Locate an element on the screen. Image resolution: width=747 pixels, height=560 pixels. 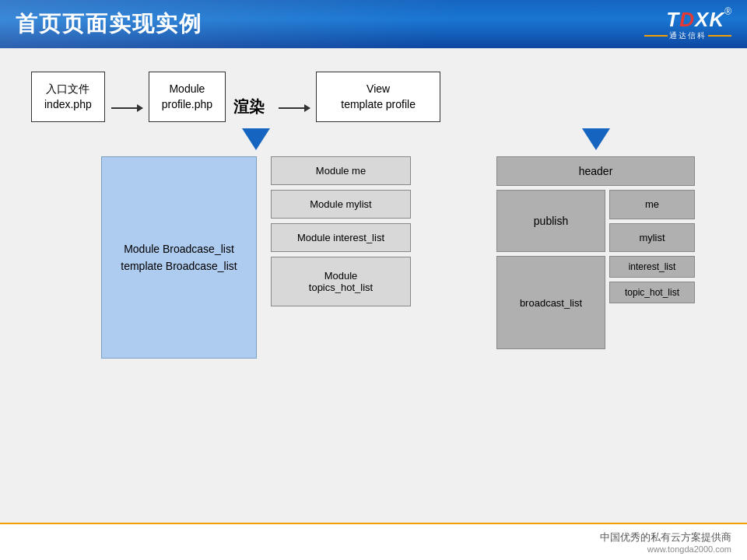
down-arrow-module-container is located at coordinates (256, 139).